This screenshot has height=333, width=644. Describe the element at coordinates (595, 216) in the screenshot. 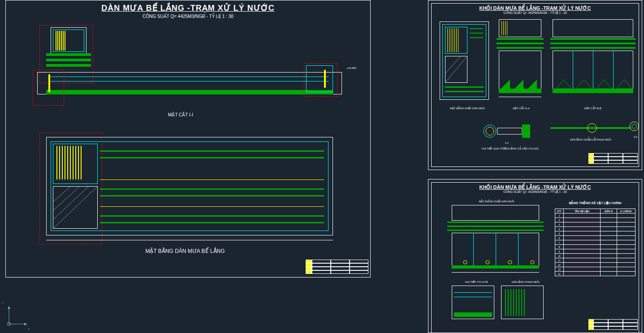

I see `table-row: 1` at that location.